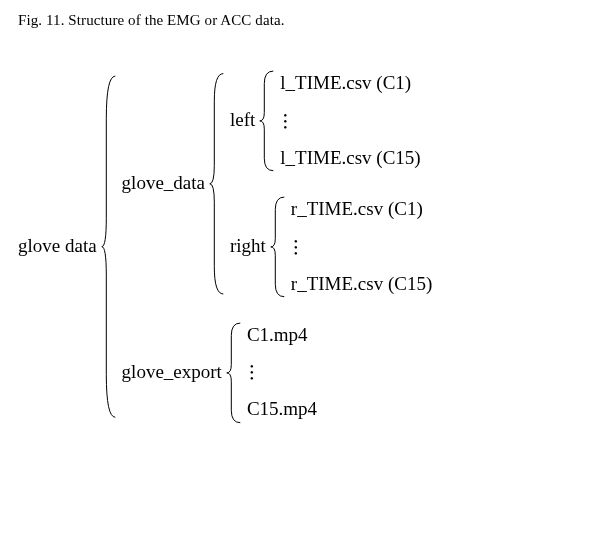 This screenshot has width=594, height=560. What do you see at coordinates (350, 84) in the screenshot?
I see `leaf-file: l_TIME.csv (C1)` at bounding box center [350, 84].